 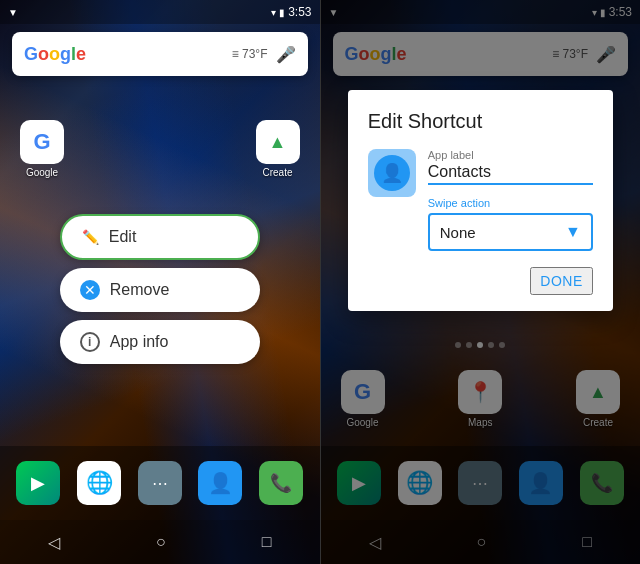 What do you see at coordinates (510, 203) in the screenshot?
I see `swipe-action-label: Swipe action` at bounding box center [510, 203].